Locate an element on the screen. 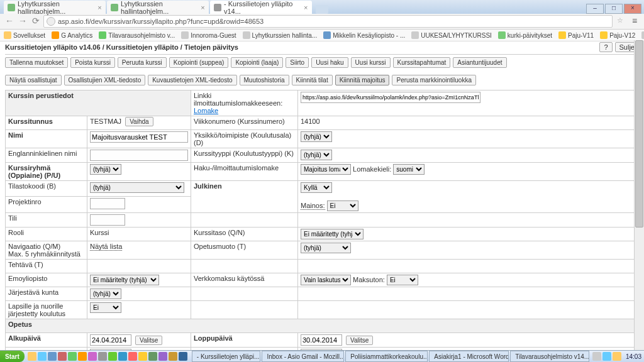 The height and width of the screenshot is (362, 644). bookmark-item: UUKESA/LYHYTKURSSI is located at coordinates (452, 35).